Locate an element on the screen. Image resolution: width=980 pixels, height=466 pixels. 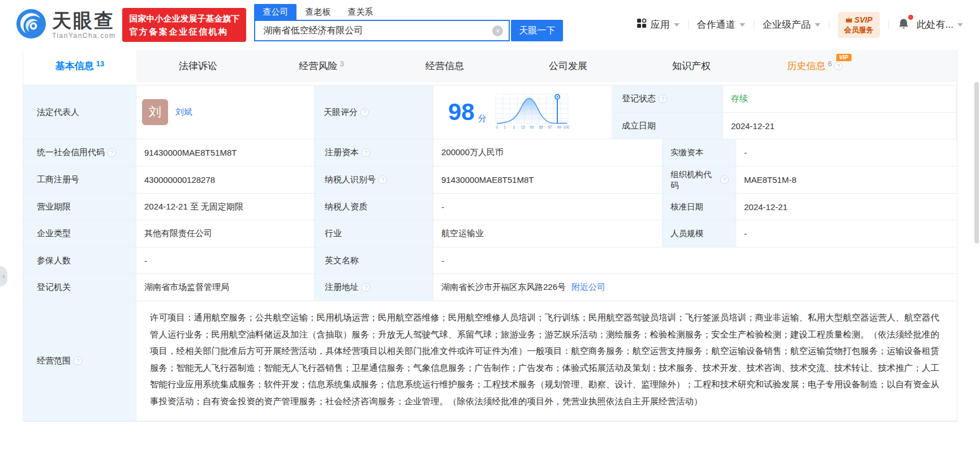
nav-partner-channel: 合作通道 is located at coordinates (721, 25).